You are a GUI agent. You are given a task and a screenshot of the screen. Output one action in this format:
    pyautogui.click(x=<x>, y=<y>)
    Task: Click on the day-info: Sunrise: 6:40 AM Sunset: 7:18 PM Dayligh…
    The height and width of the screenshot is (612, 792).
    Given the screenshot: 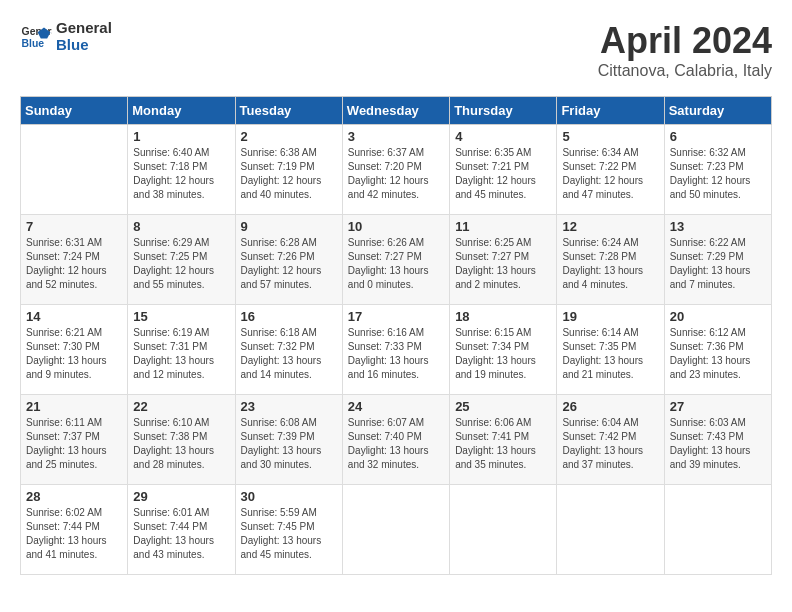 What is the action you would take?
    pyautogui.click(x=181, y=174)
    